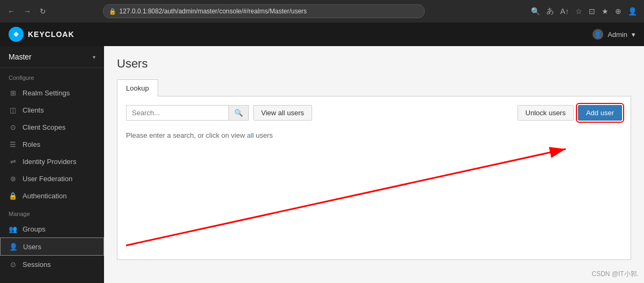 The image size is (644, 283). I want to click on back-button: ←, so click(11, 11).